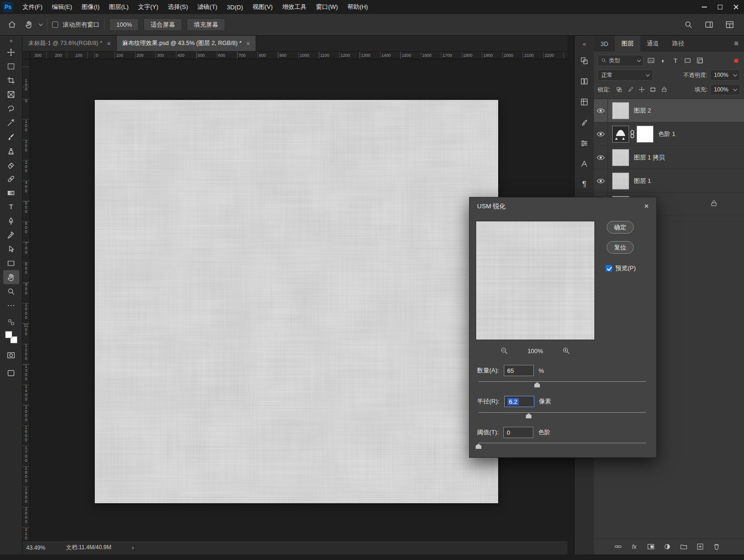 The height and width of the screenshot is (560, 744). Describe the element at coordinates (729, 25) in the screenshot. I see `workspace-icon` at that location.